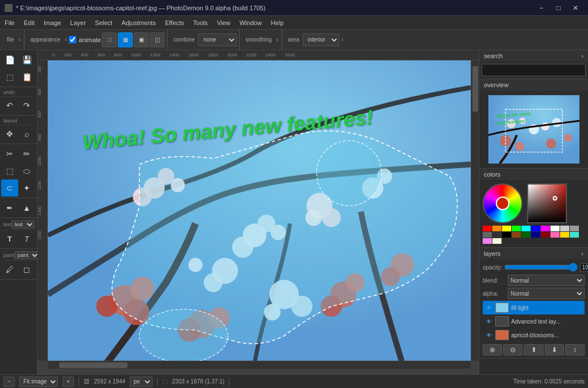  Describe the element at coordinates (541, 267) in the screenshot. I see `opacity-slider` at that location.